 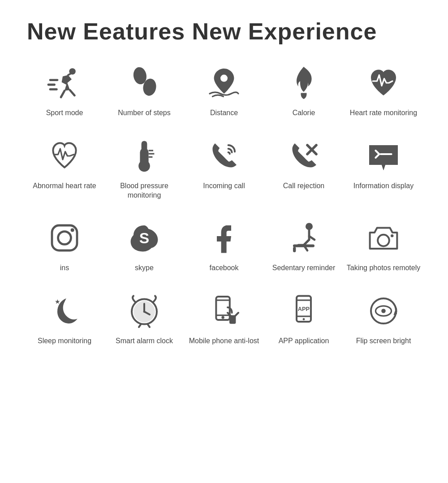 What do you see at coordinates (304, 238) in the screenshot?
I see `sedentary-icon` at bounding box center [304, 238].